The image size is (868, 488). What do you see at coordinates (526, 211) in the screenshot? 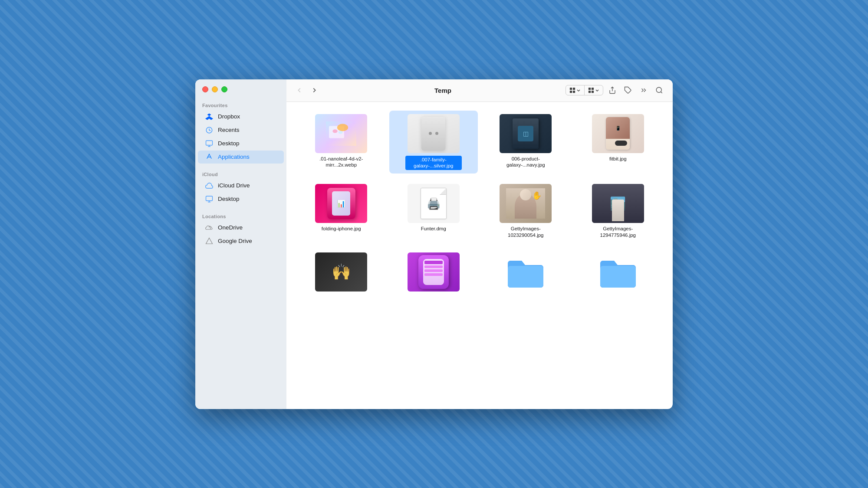
I see `file-item-getty1: ✋ GettyImages-1023290054.jpg` at bounding box center [526, 211].